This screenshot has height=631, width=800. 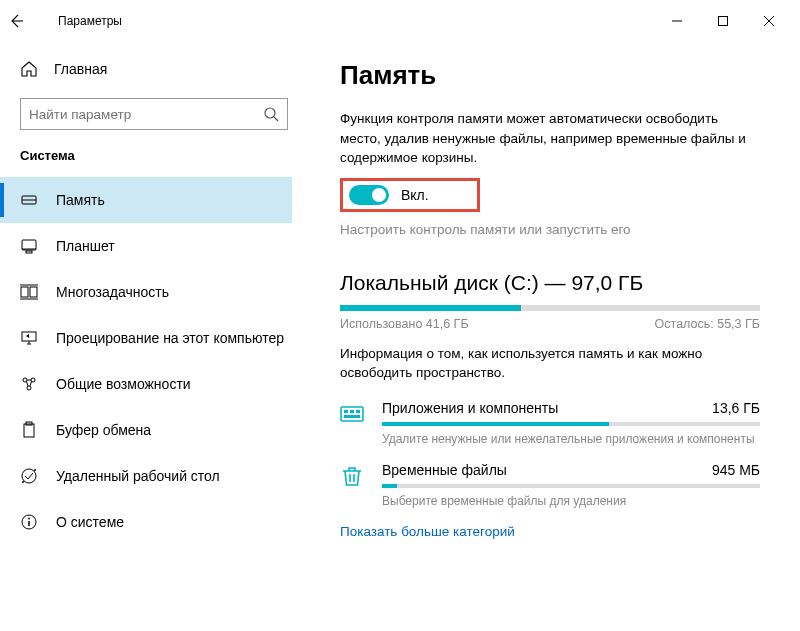 I want to click on window-title: Параметры, so click(x=90, y=21).